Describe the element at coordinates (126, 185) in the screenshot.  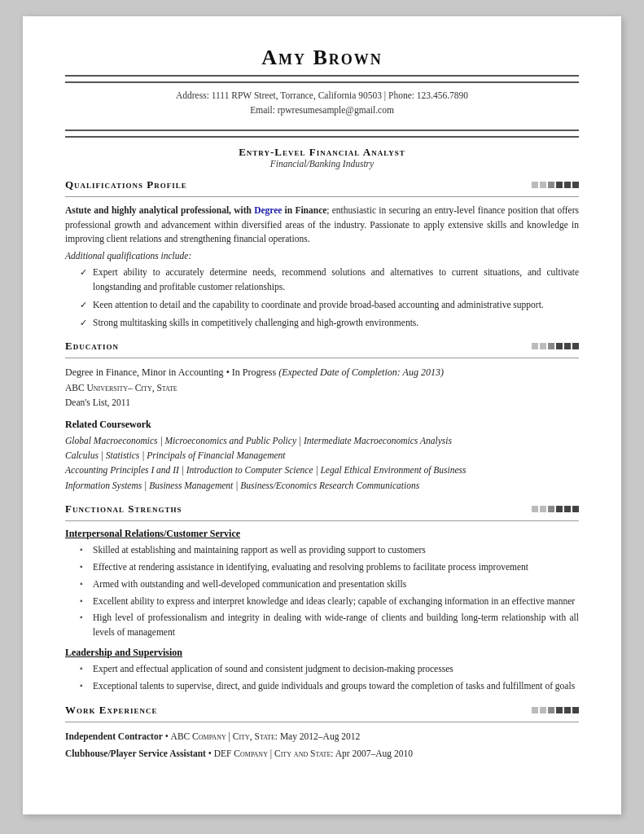
I see `qualifications-title: Qualifications Profile` at that location.